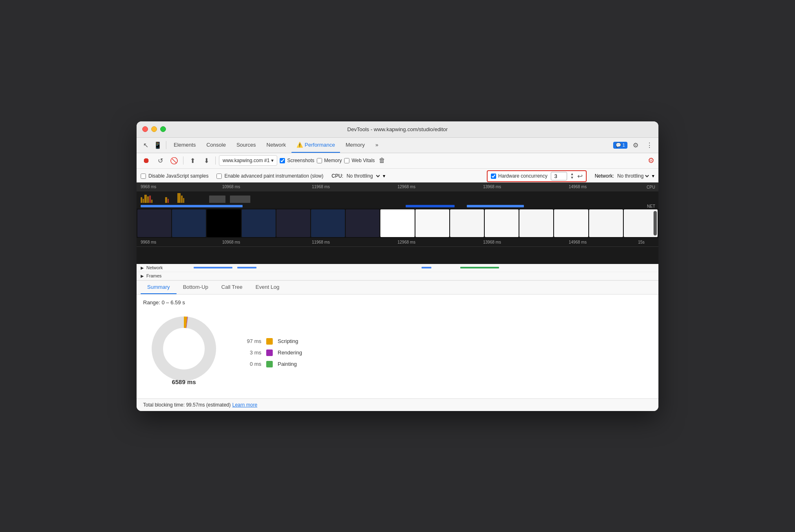  I want to click on pointer-icon: ↖, so click(146, 145).